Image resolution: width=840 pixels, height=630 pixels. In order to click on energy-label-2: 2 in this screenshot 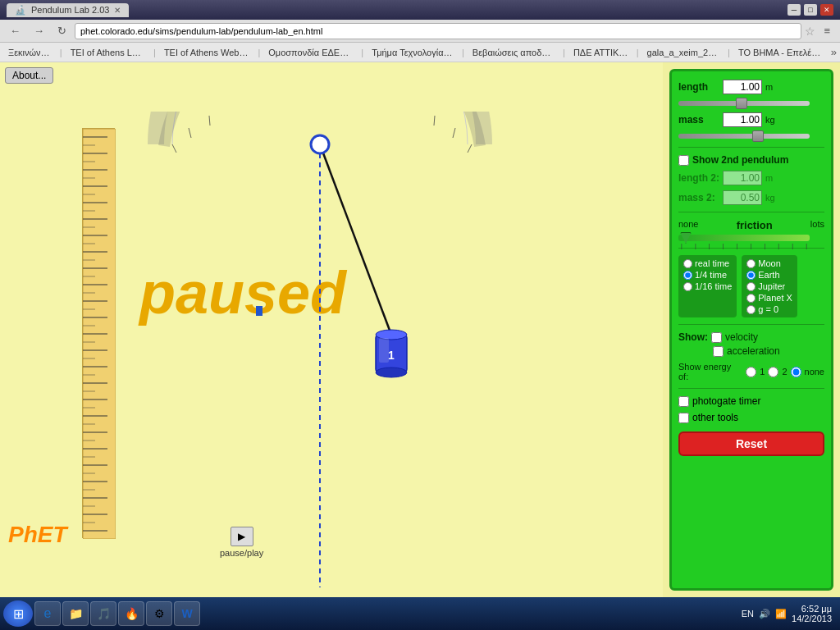, I will do `click(784, 372)`.